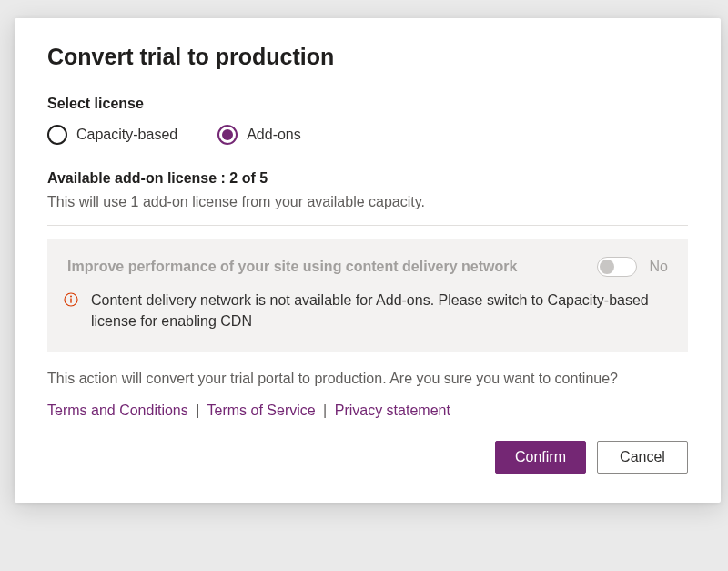 This screenshot has height=571, width=728. What do you see at coordinates (368, 226) in the screenshot?
I see `divider` at bounding box center [368, 226].